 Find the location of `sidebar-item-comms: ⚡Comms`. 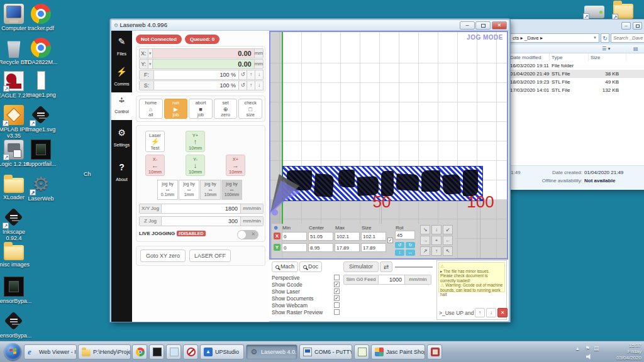

sidebar-item-comms: ⚡Comms is located at coordinates (122, 77).